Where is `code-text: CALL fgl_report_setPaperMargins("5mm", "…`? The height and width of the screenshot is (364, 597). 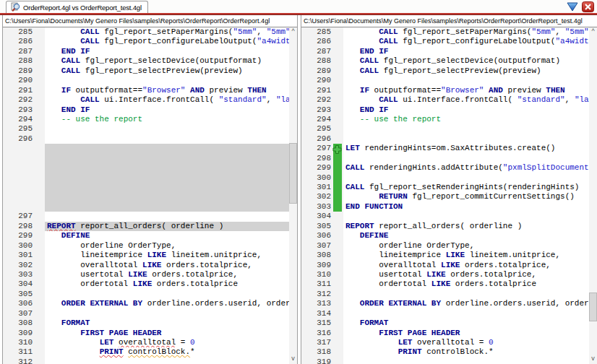
code-text: CALL fgl_report_setPaperMargins("5mm", "… is located at coordinates (167, 32).